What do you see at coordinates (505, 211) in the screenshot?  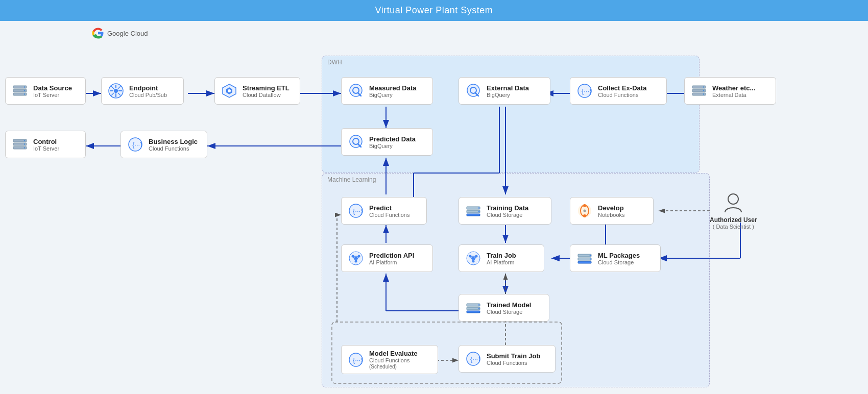 I see `training-data-node: Training Data Cloud Storage` at bounding box center [505, 211].